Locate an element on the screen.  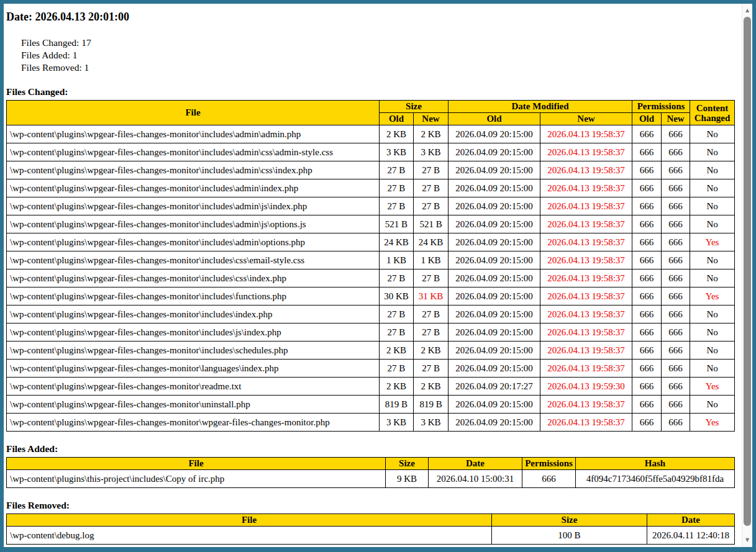
files-added-heading: Files Added: is located at coordinates (372, 449).